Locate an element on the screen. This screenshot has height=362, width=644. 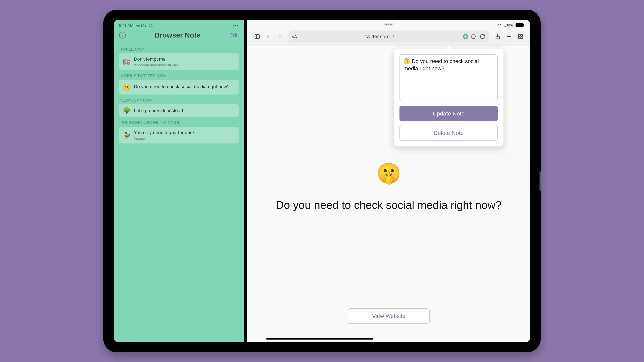
note-card-sky: 🌳 Let's go outside instead is located at coordinates (179, 110).